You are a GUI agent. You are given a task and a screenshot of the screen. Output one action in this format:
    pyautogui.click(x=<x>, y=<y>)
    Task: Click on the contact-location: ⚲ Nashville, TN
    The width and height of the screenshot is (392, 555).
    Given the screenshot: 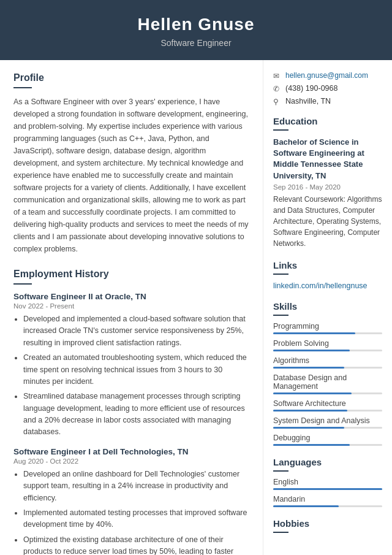 What is the action you would take?
    pyautogui.click(x=328, y=102)
    